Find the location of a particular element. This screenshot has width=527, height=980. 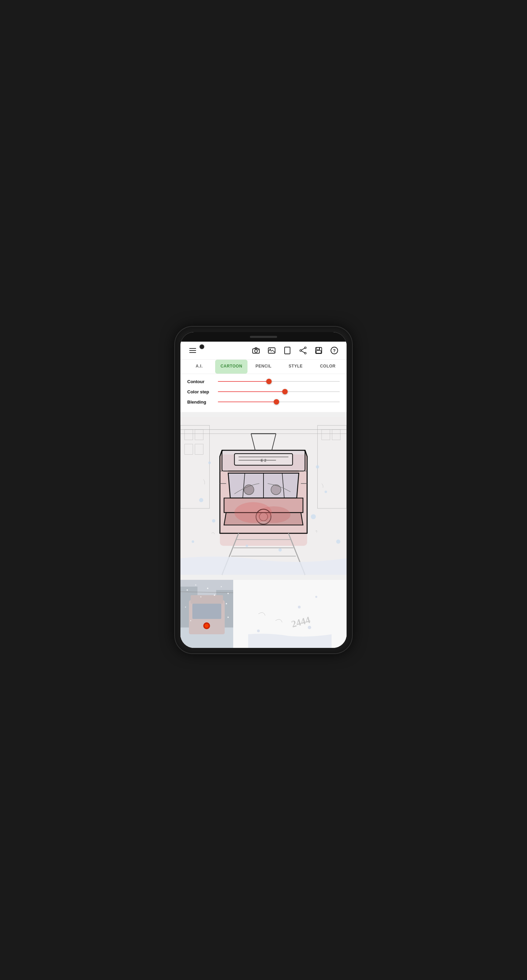

tab-cartoon: CARTOON is located at coordinates (231, 367).